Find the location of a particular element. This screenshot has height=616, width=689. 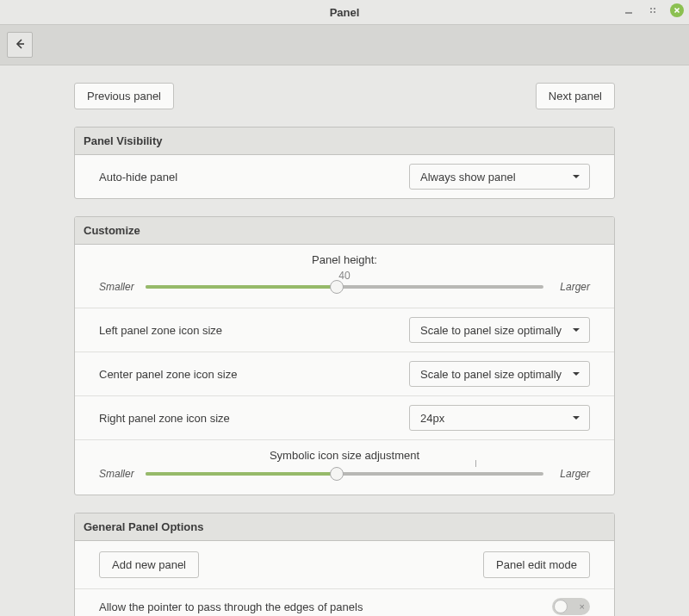

slider-tick is located at coordinates (475, 464).